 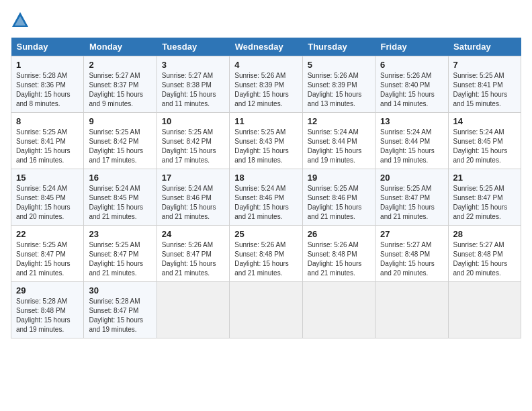 What do you see at coordinates (193, 254) in the screenshot?
I see `calendar-cell: 24 Sunrise: 5:26 AM Sunset: 8:47 PM Dayl…` at bounding box center [193, 254].